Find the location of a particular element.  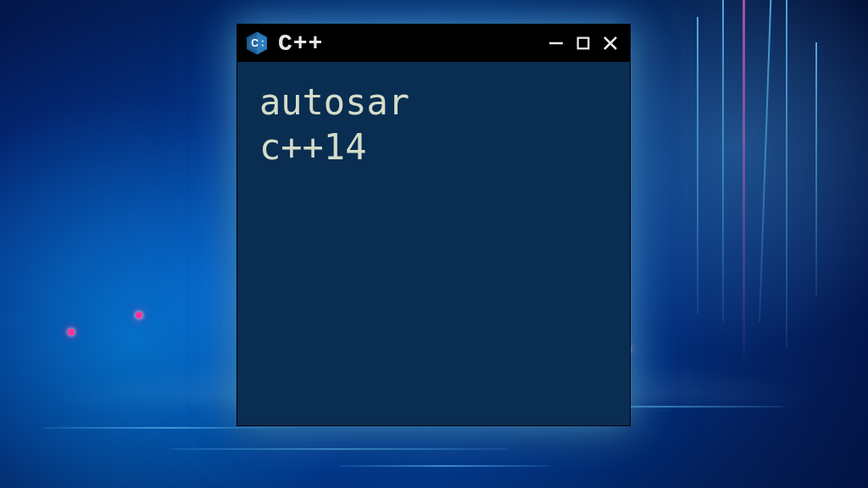

code-line-2: c++14 is located at coordinates (434, 147).